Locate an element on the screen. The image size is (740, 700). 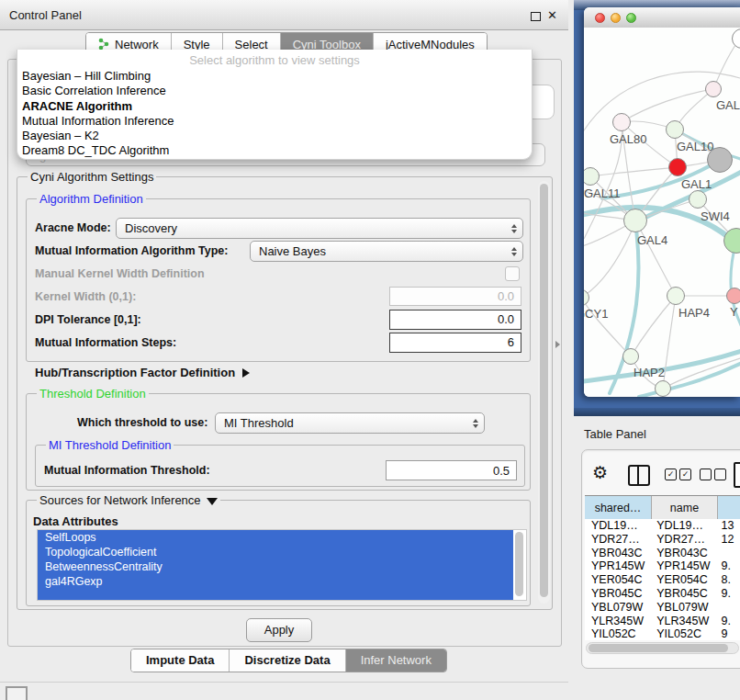
aracne-mode-select: Discovery is located at coordinates (320, 228).